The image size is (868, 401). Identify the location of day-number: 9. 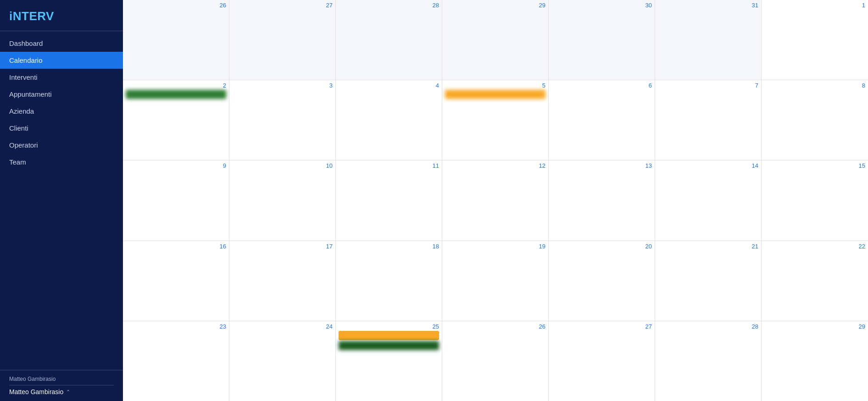
(176, 166).